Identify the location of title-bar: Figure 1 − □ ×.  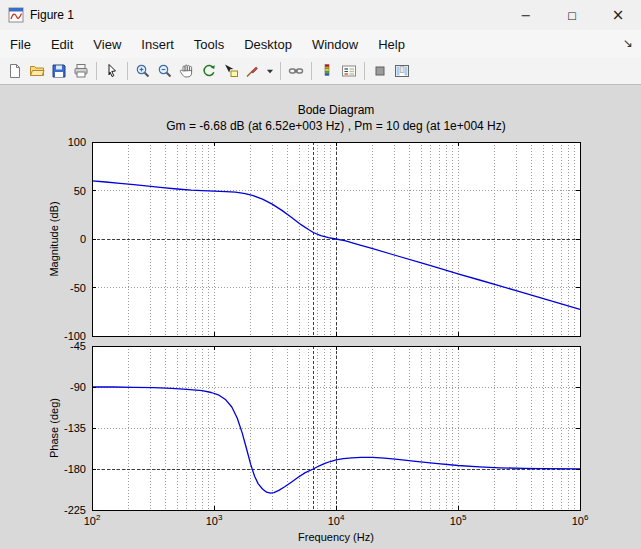
(320, 15).